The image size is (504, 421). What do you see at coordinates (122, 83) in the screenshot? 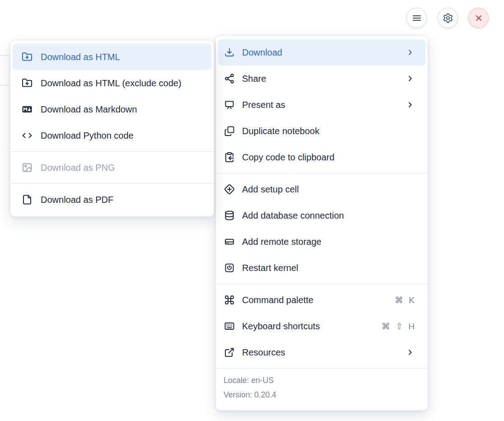
I see `menu-item-label: Download as HTML (exclude code)` at bounding box center [122, 83].